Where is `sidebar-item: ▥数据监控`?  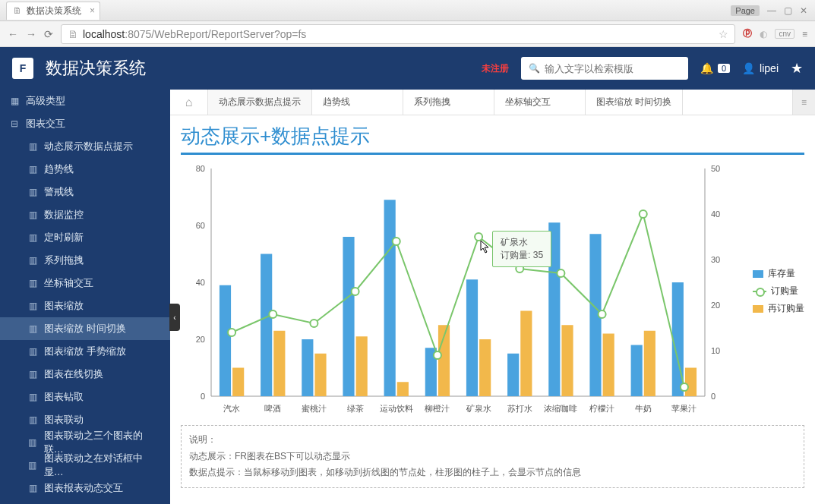 sidebar-item: ▥数据监控 is located at coordinates (85, 215).